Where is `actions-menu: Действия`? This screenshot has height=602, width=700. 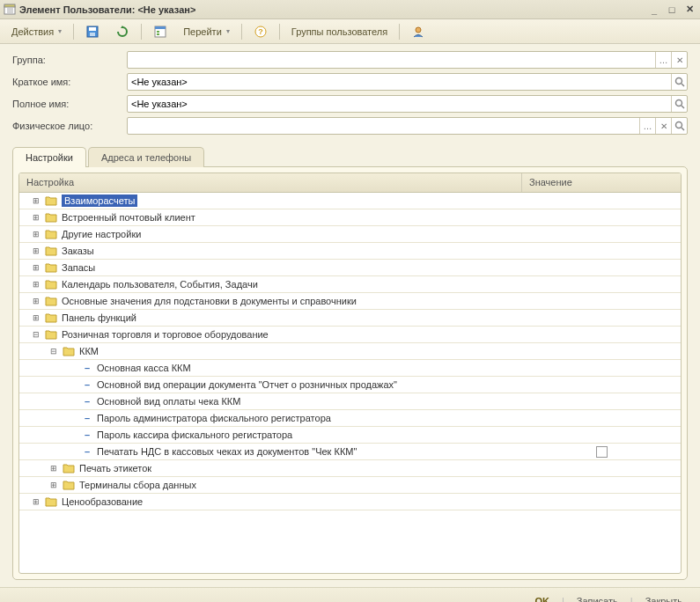
actions-menu: Действия is located at coordinates (37, 32).